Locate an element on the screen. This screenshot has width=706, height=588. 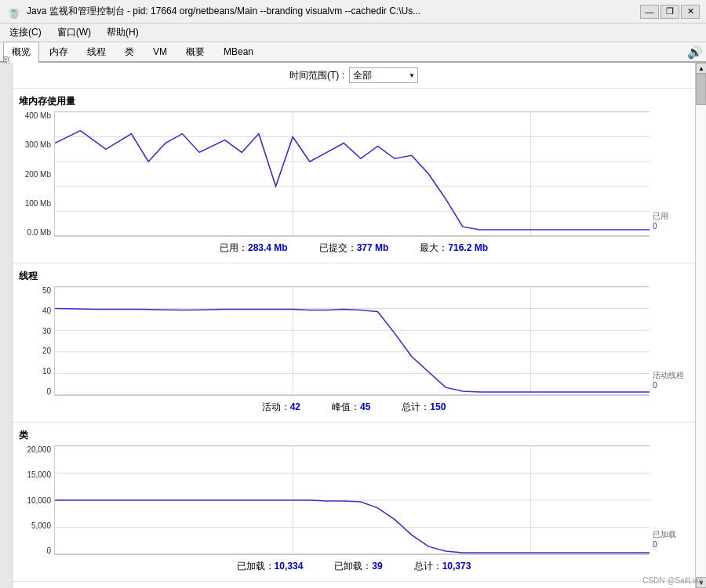
classes-right-label: 已加载 0 is located at coordinates (669, 500).